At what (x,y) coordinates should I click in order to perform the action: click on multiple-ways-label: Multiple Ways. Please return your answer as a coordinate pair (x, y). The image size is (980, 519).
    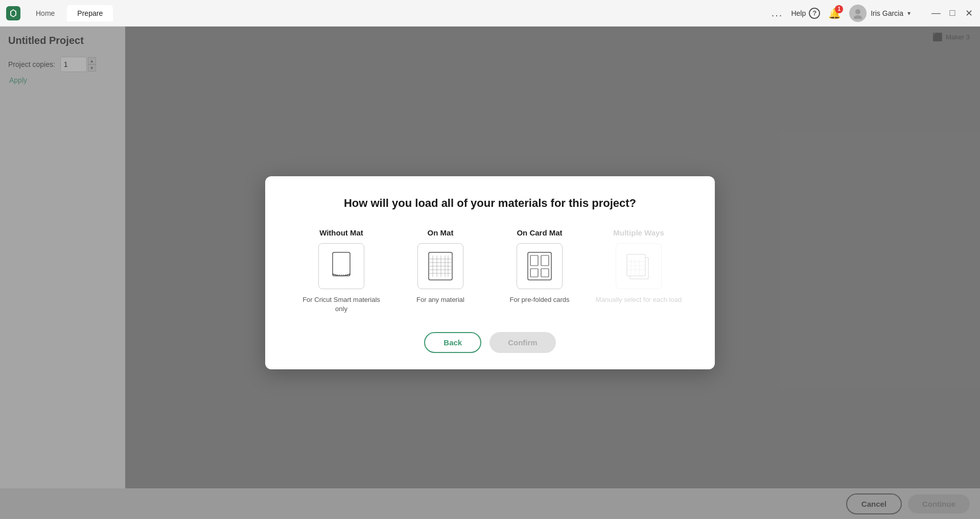
    Looking at the image, I should click on (639, 233).